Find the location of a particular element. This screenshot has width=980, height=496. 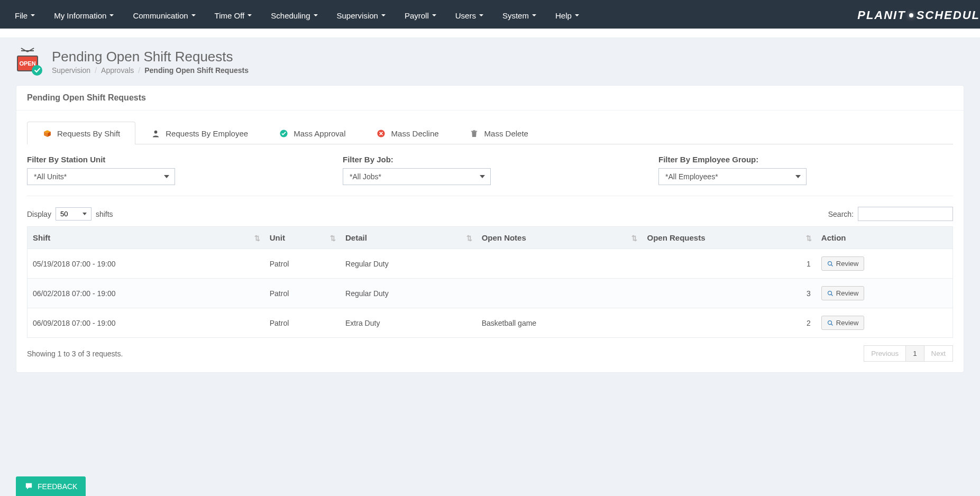

display-count-select: 50 is located at coordinates (74, 214).